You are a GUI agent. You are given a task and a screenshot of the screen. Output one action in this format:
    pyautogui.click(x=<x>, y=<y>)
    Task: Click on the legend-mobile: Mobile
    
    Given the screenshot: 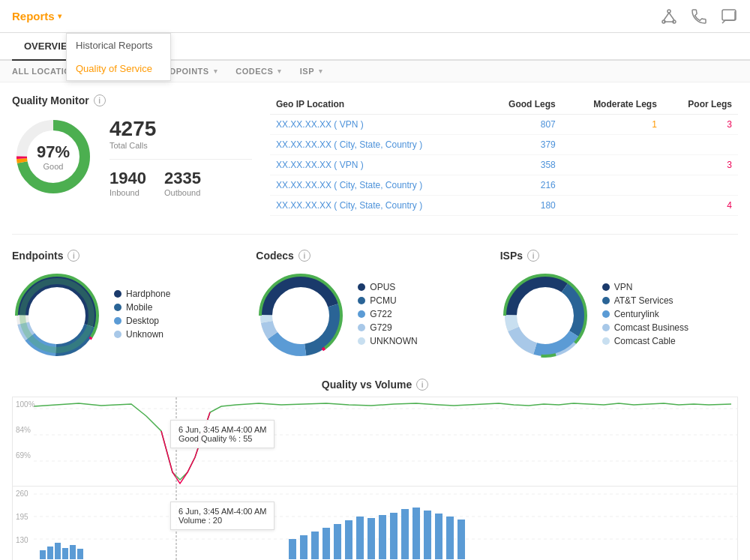 What is the action you would take?
    pyautogui.click(x=142, y=307)
    